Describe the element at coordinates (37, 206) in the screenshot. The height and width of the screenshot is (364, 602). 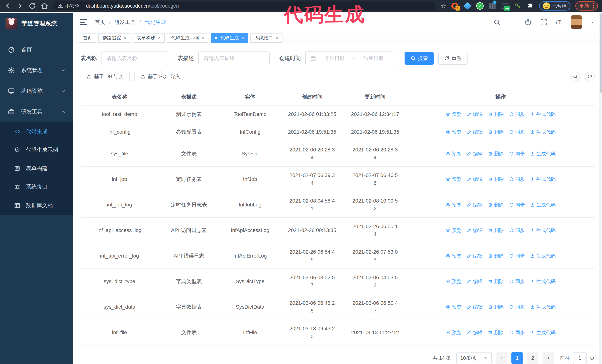
I see `sidebar-subitem-dbtable: 数据库文档` at that location.